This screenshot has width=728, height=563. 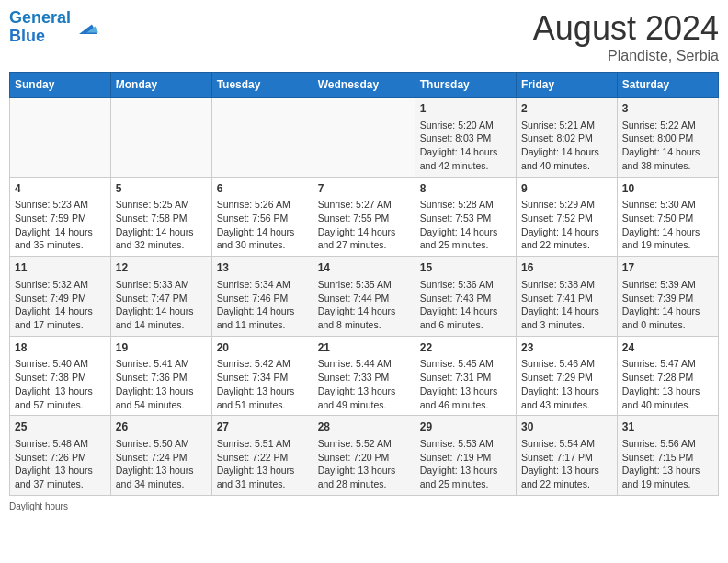 I want to click on day-info: Sunrise: 5:42 AM Sunset: 7:34 PM Dayligh…, so click(x=256, y=384).